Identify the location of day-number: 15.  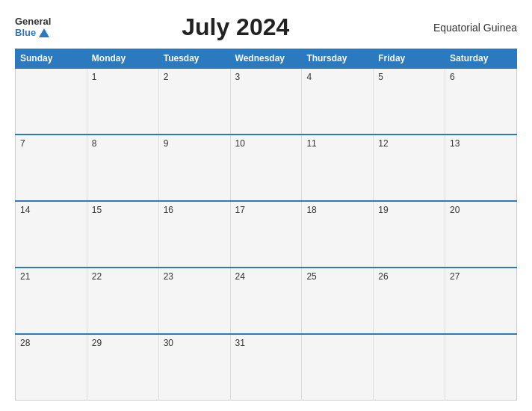
(97, 210).